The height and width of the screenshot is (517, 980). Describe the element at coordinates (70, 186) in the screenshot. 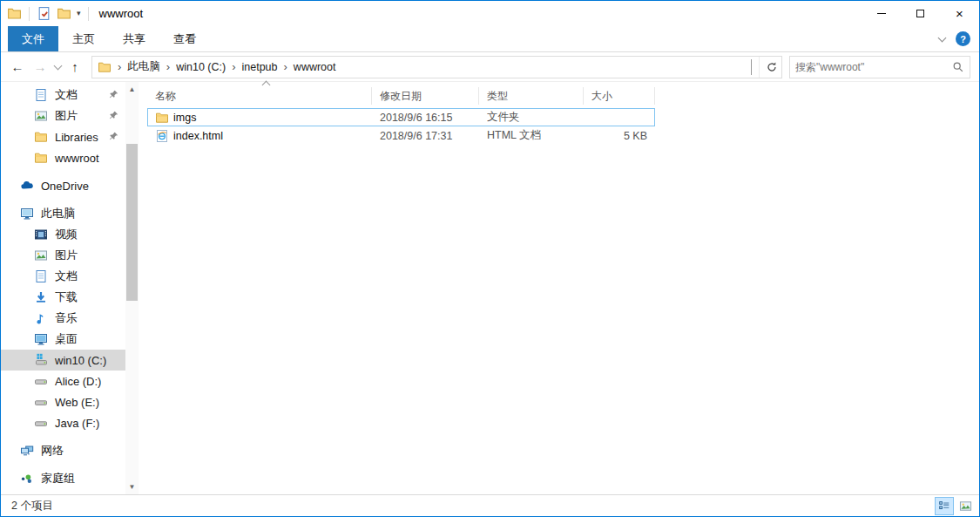

I see `sidebar-item: OneDrive` at that location.